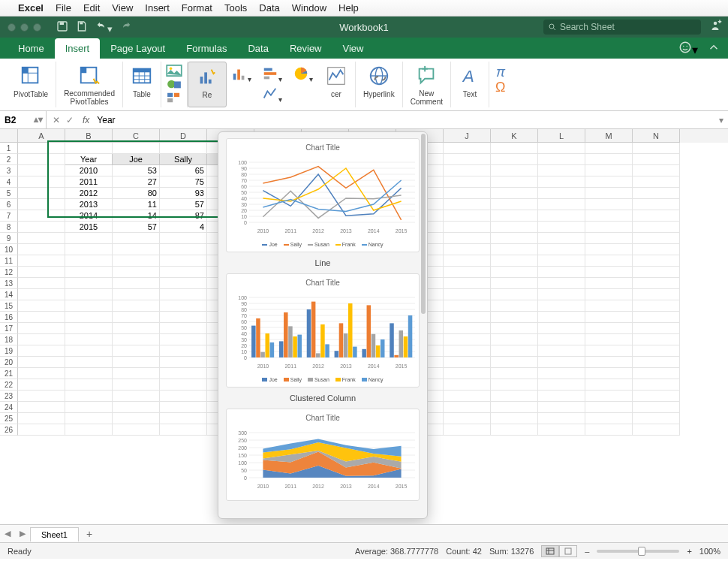 This screenshot has width=728, height=567. What do you see at coordinates (183, 159) in the screenshot?
I see `cell: Sally` at bounding box center [183, 159].